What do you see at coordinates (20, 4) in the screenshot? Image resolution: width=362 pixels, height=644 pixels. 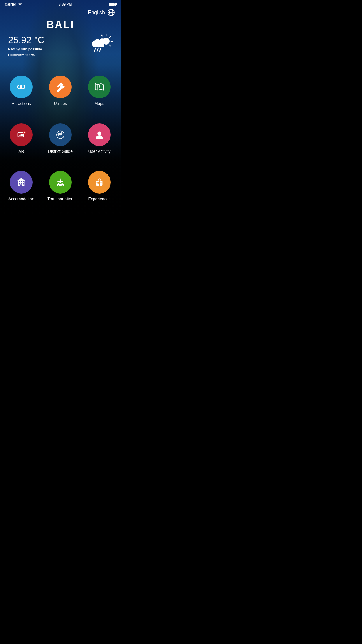 I see `wifi-icon` at bounding box center [20, 4].